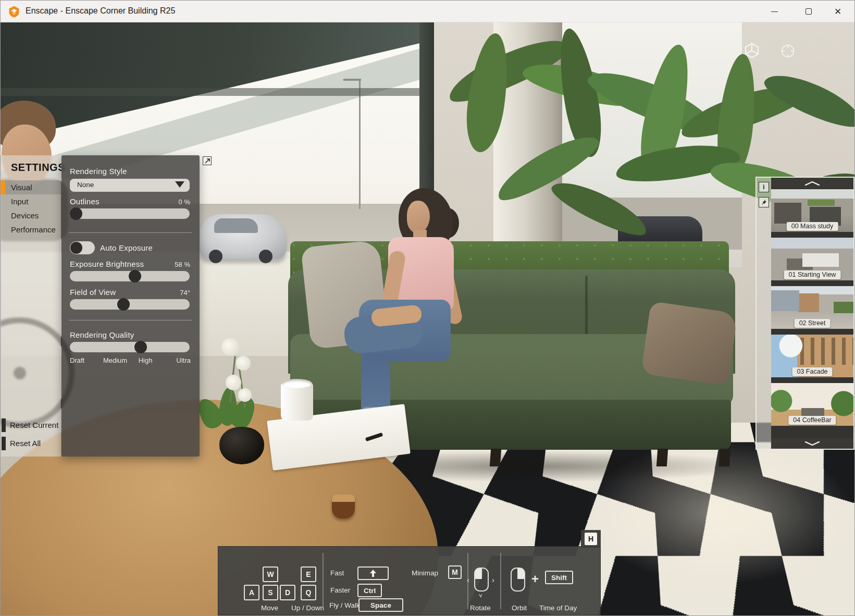 The height and width of the screenshot is (616, 855). Describe the element at coordinates (480, 608) in the screenshot. I see `rotate-label: Rotate` at that location.